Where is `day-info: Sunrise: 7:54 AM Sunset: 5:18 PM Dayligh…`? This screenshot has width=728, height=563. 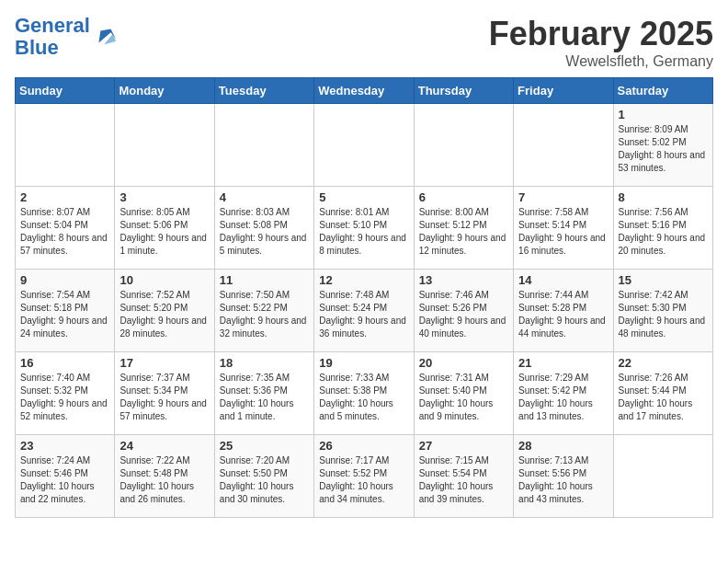
day-info: Sunrise: 7:54 AM Sunset: 5:18 PM Dayligh… is located at coordinates (64, 315).